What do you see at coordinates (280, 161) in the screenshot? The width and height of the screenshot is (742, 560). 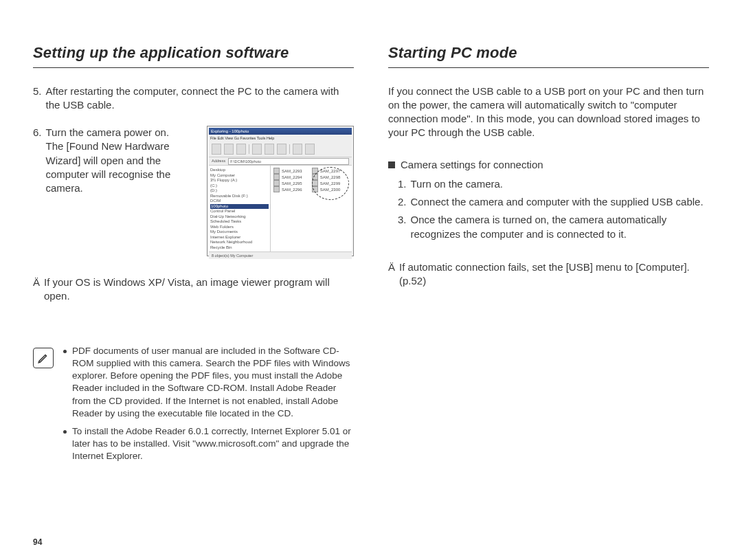 I see `shot-addressbar: Address F:\DCIM\100photo` at bounding box center [280, 161].